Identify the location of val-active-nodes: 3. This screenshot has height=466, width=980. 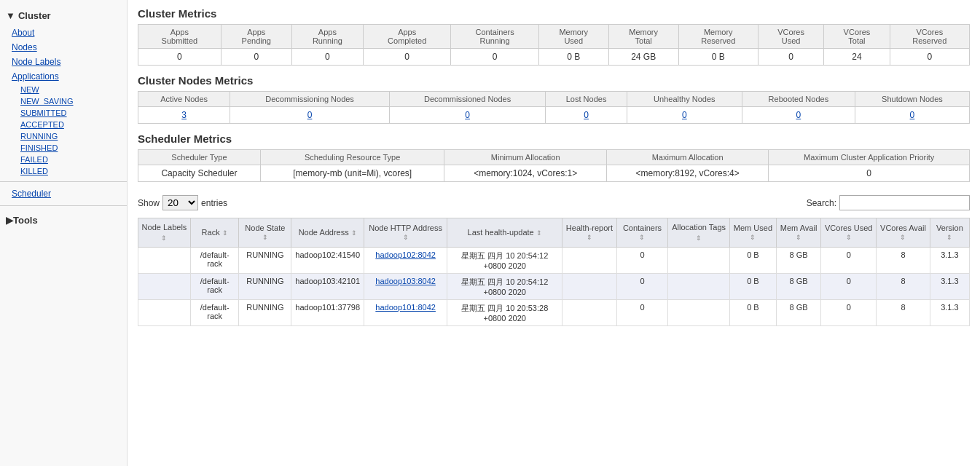
(184, 115).